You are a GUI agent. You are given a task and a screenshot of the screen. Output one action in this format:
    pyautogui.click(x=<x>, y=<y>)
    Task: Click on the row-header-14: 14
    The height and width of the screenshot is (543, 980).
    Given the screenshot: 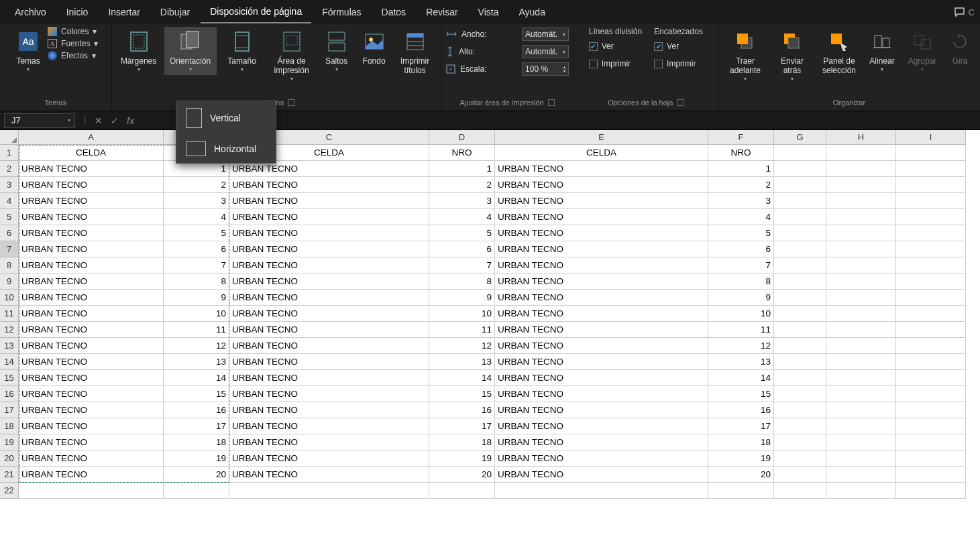 What is the action you would take?
    pyautogui.click(x=9, y=362)
    